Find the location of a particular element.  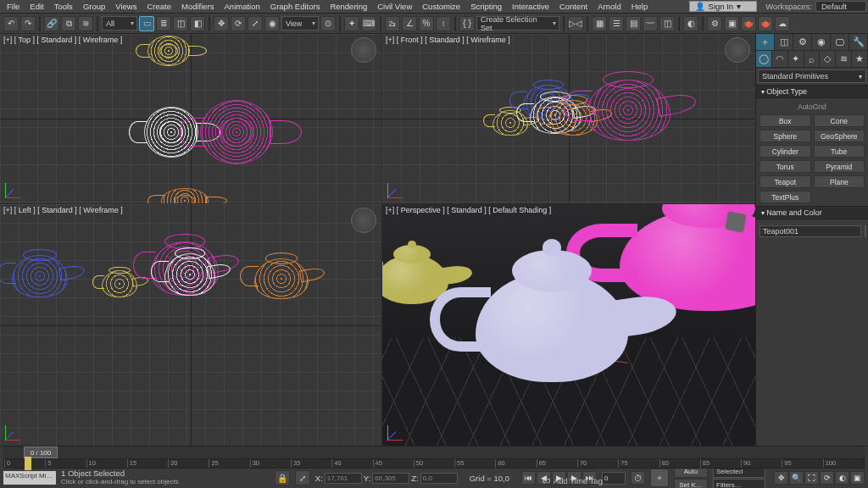

link-button: 🔗 is located at coordinates (52, 24).